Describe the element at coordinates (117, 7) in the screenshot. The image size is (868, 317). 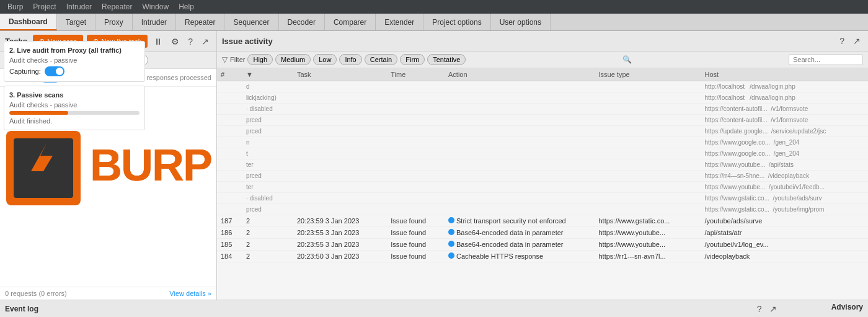
I see `menu-repeater: Repeater` at that location.